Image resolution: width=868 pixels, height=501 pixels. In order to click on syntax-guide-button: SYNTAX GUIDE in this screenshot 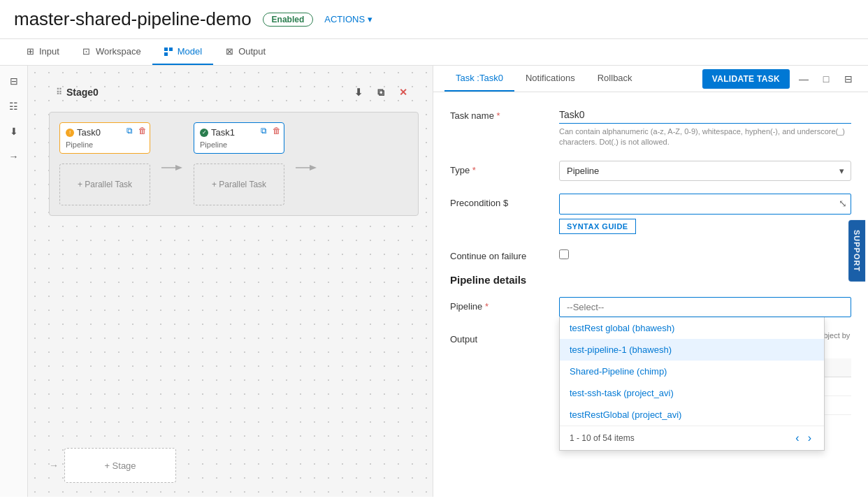, I will do `click(598, 226)`.